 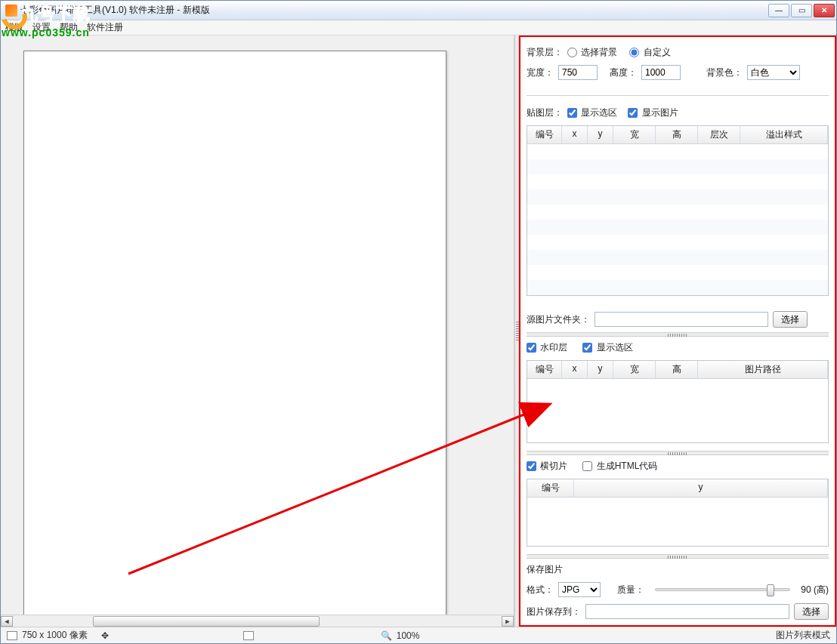 What do you see at coordinates (249, 636) in the screenshot?
I see `crop-icon` at bounding box center [249, 636].